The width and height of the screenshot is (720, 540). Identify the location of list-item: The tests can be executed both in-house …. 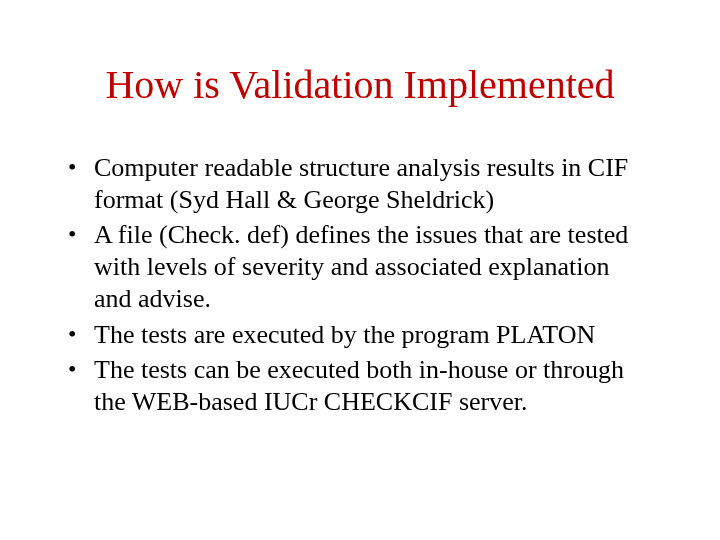
(357, 386).